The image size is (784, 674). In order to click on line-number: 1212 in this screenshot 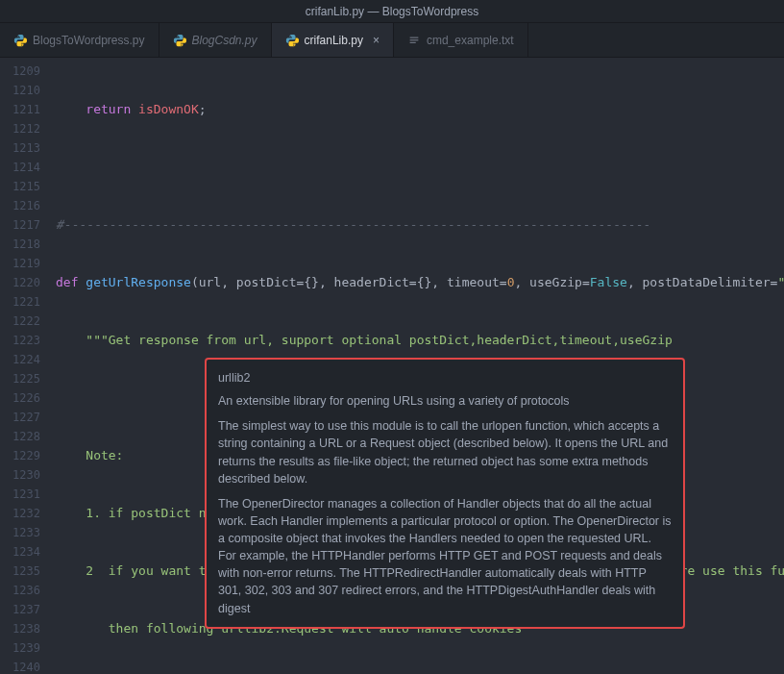, I will do `click(20, 129)`.